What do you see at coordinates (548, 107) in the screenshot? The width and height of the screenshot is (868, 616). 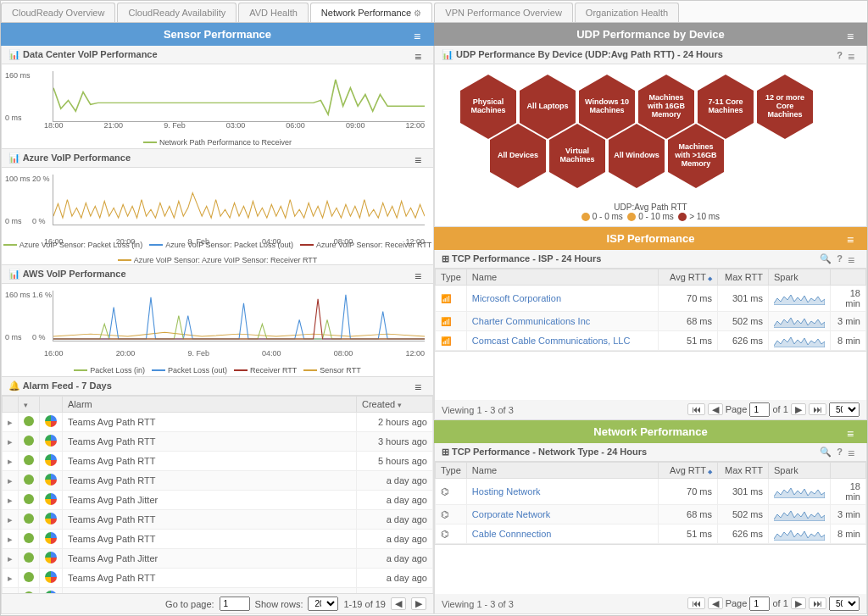 I see `hex-tile: All Laptops` at bounding box center [548, 107].